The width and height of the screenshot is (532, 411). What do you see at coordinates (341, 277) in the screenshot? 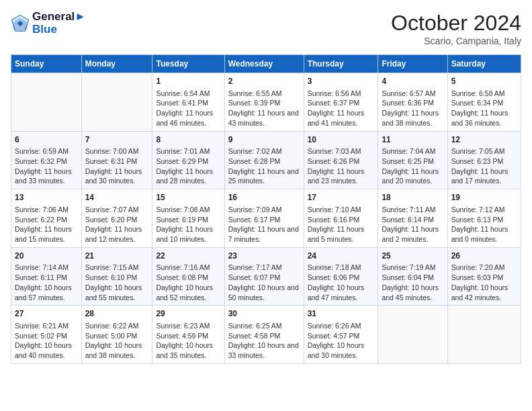
I see `calendar-day-cell: 24Sunrise: 7:18 AM Sunset: 6:06 PM Dayli…` at bounding box center [341, 277].